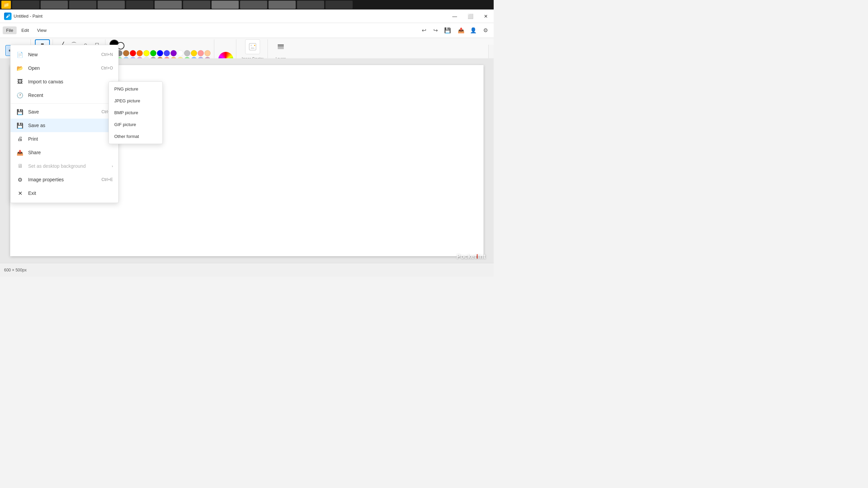  Describe the element at coordinates (455, 16) in the screenshot. I see `minimize-button: —` at that location.